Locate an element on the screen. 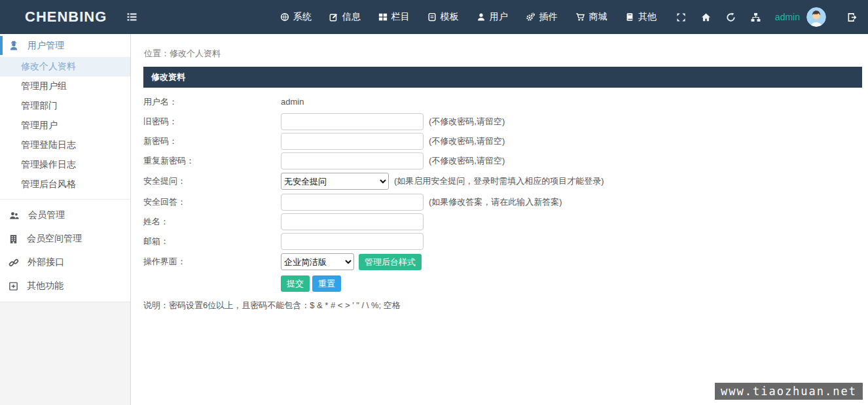  sidebar-item-login-logs: 管理登陆日志 is located at coordinates (65, 145).